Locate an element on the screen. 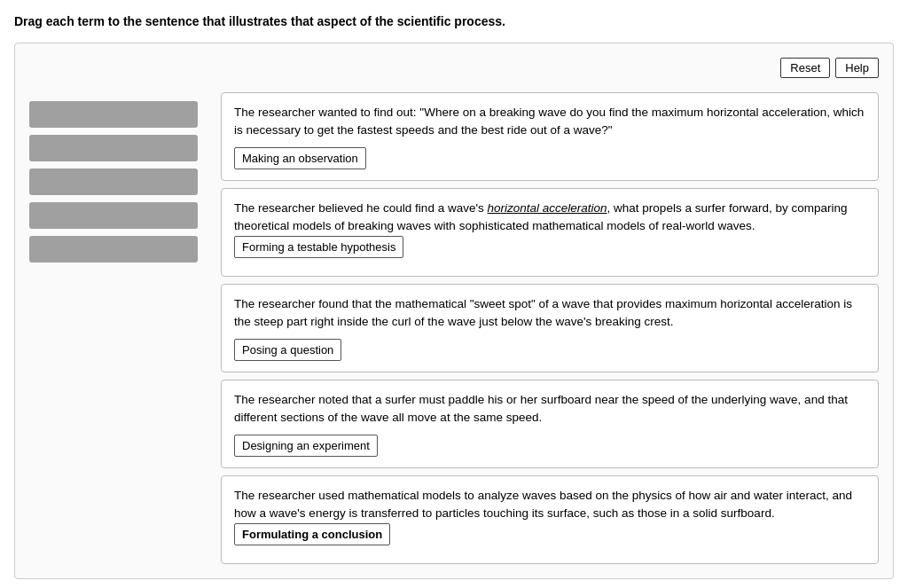 The height and width of the screenshot is (588, 908). reset-button: Reset is located at coordinates (805, 67).